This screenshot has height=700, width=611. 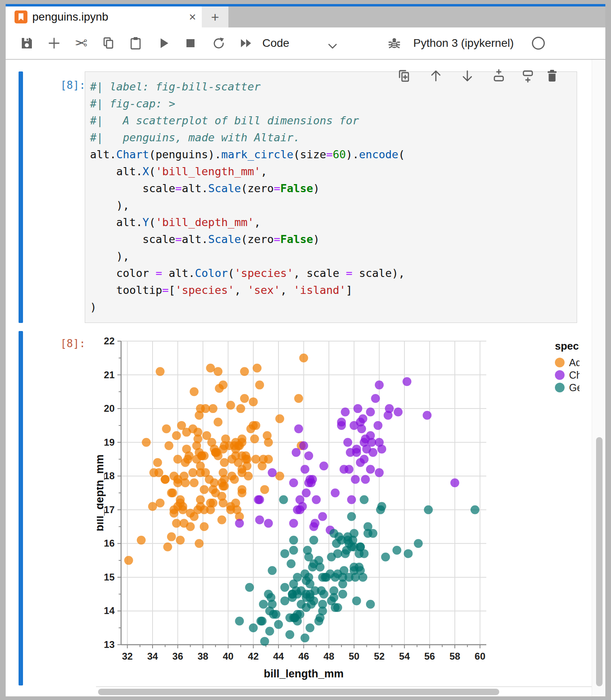 What do you see at coordinates (552, 76) in the screenshot?
I see `delete-cell-button` at bounding box center [552, 76].